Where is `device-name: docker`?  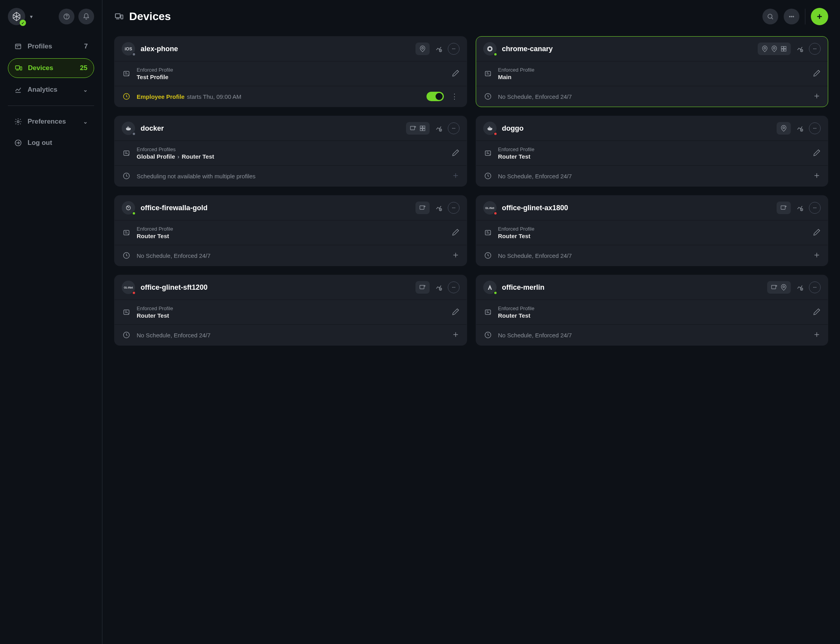 device-name: docker is located at coordinates (271, 128).